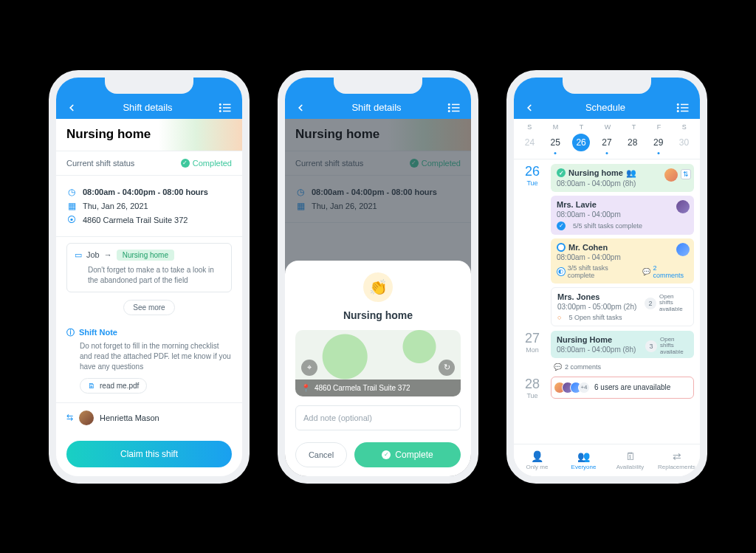  Describe the element at coordinates (145, 192) in the screenshot. I see `time-text: 08:00am - 04:00pm - 08:00 hours` at that location.